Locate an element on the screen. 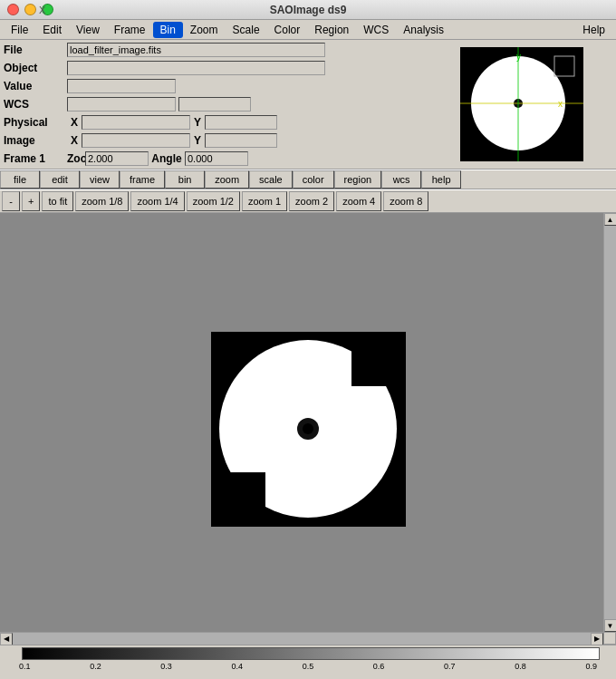 The height and width of the screenshot is (679, 616). scrollbar-horizontal: ◀ ▶ is located at coordinates (302, 638).